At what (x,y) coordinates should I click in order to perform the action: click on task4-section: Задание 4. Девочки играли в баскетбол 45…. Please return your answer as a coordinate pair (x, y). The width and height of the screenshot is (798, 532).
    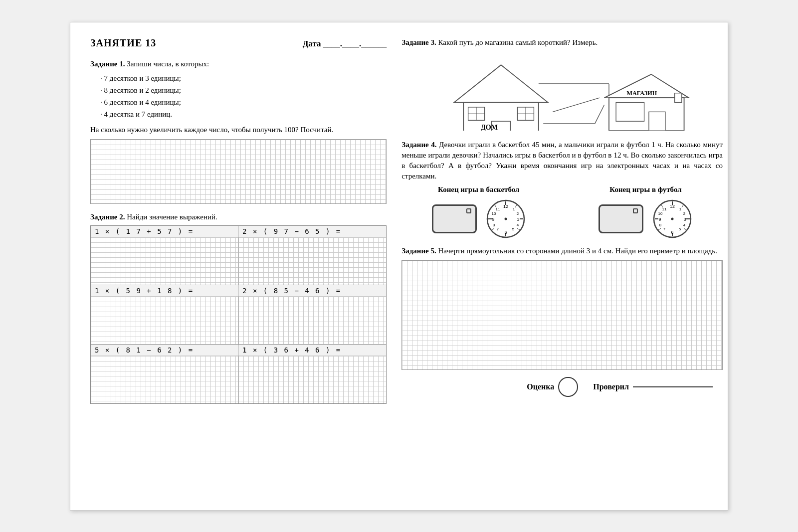
    Looking at the image, I should click on (562, 189).